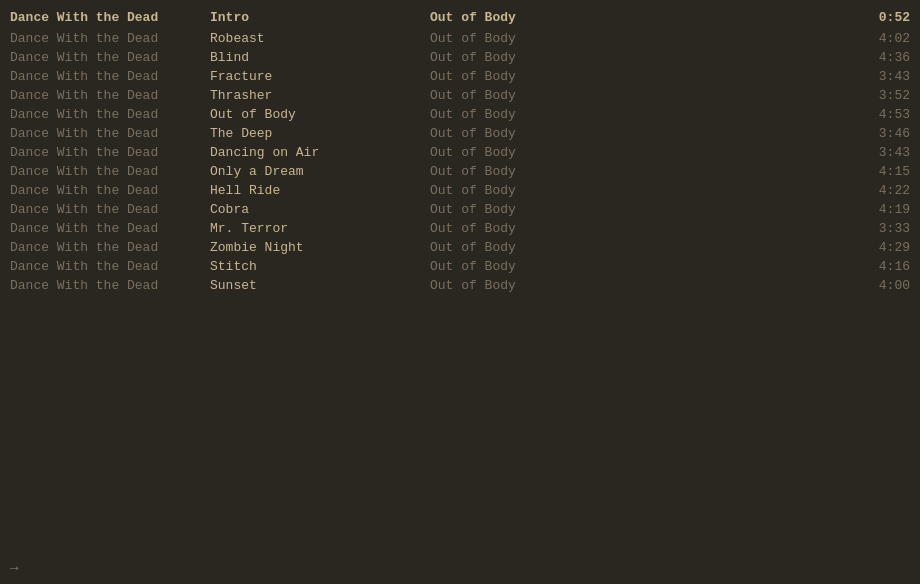  I want to click on header-title: Intro, so click(320, 18).